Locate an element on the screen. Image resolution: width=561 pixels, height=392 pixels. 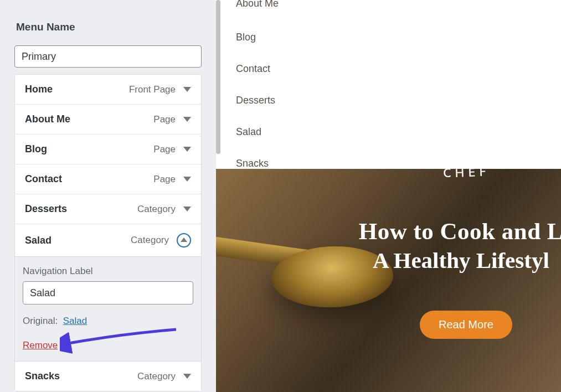
original-label: Original: is located at coordinates (40, 321).